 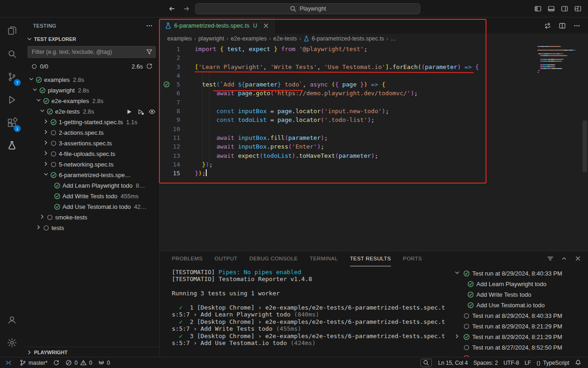 I want to click on indentation-status: Spaces: 2, so click(x=486, y=362).